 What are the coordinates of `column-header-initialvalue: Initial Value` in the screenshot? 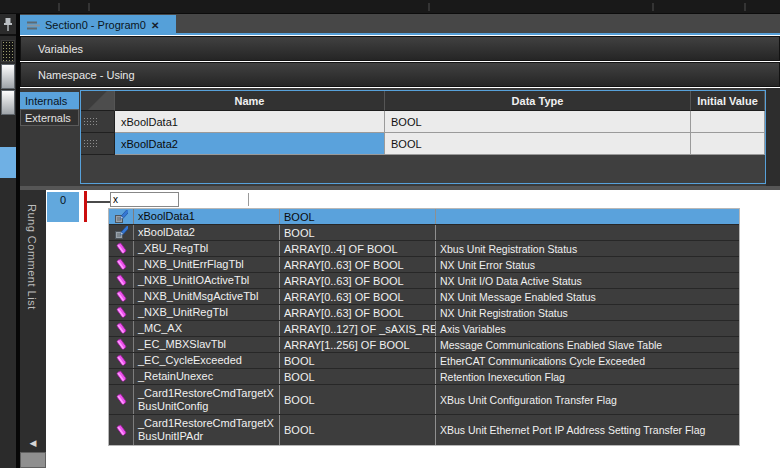 It's located at (728, 101).